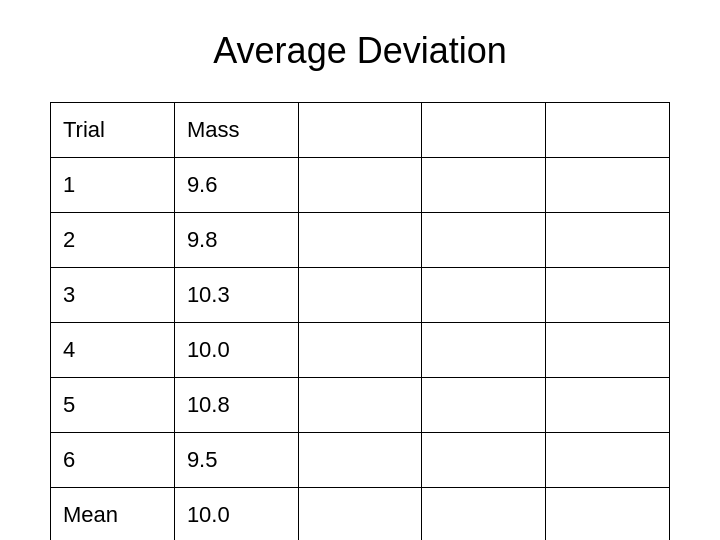 The height and width of the screenshot is (540, 720). I want to click on table-row: 310.3, so click(360, 296).